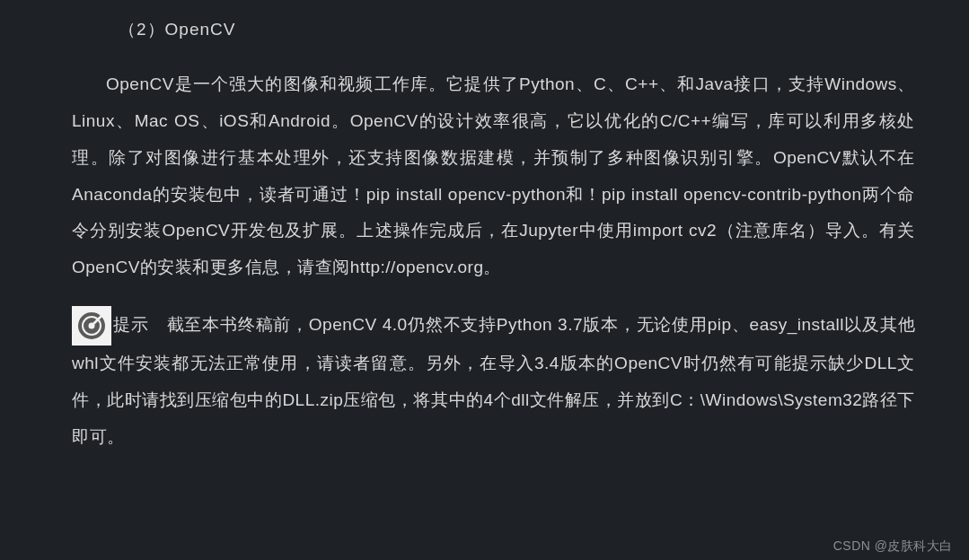 The width and height of the screenshot is (969, 560). What do you see at coordinates (494, 30) in the screenshot?
I see `section-heading: （2）OpenCV` at bounding box center [494, 30].